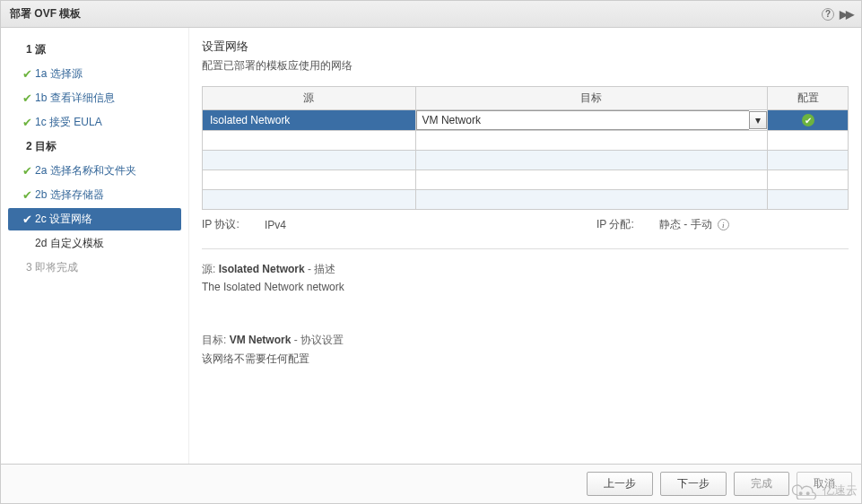 Image resolution: width=862 pixels, height=504 pixels. I want to click on step-2-target: 2 目标, so click(95, 147).